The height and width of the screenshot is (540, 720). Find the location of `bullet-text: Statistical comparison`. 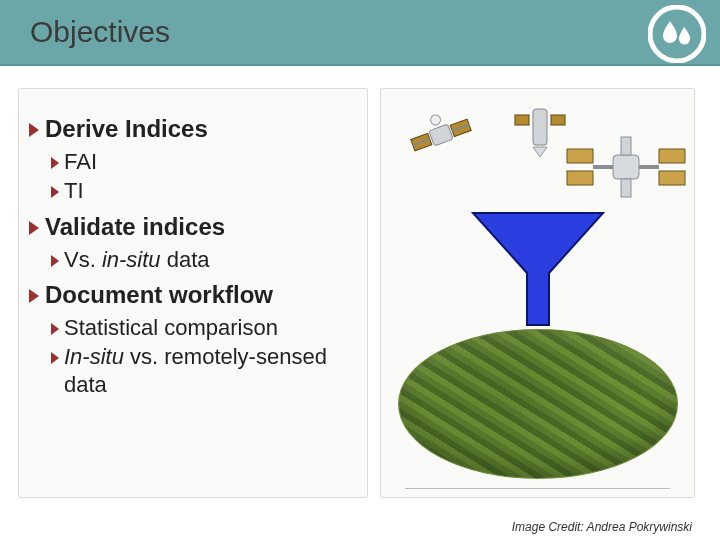

bullet-text: Statistical comparison is located at coordinates (171, 328).